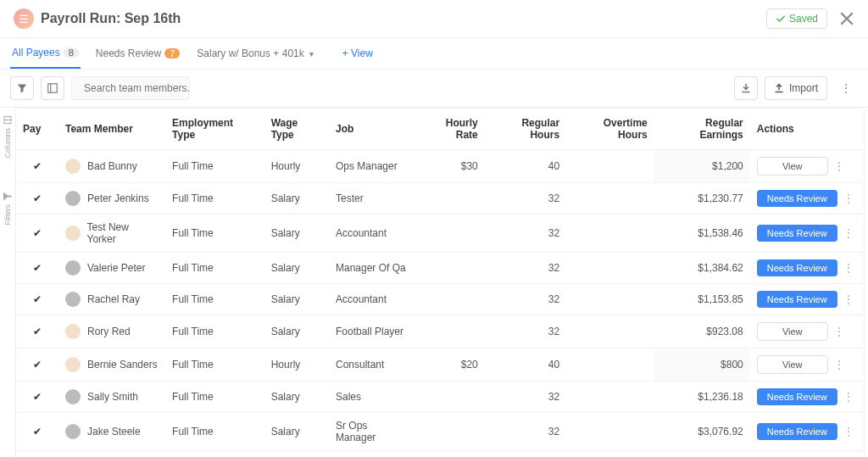  Describe the element at coordinates (440, 332) in the screenshot. I see `table-row: ✔Rory RedFull TimeSalaryFootball Player3…` at that location.